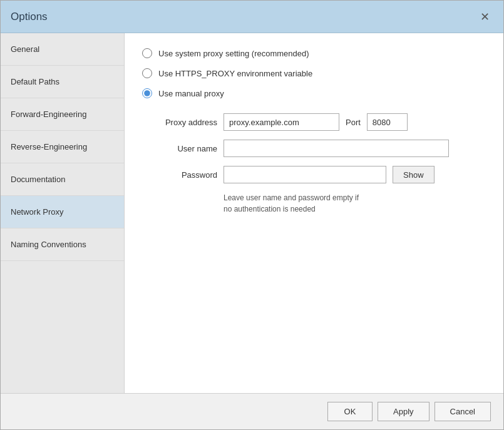 The width and height of the screenshot is (504, 430). Describe the element at coordinates (192, 94) in the screenshot. I see `radio-manual-proxy-label: Use manual proxy` at that location.